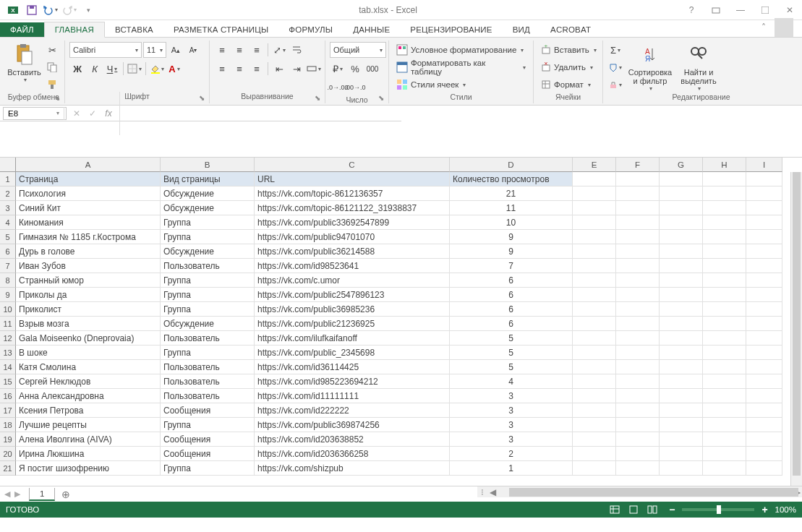  What do you see at coordinates (77, 69) in the screenshot?
I see `bold-button: Ж` at bounding box center [77, 69].